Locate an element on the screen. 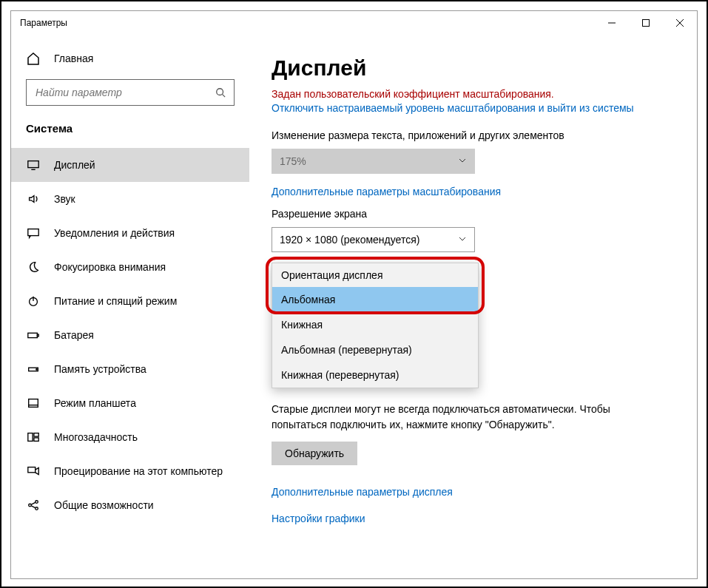 The width and height of the screenshot is (708, 588). search-icon is located at coordinates (220, 92).